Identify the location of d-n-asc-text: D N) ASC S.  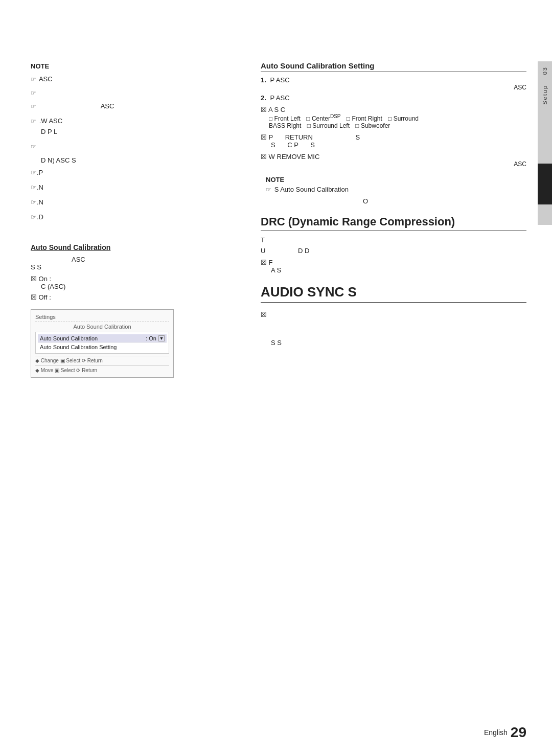
(58, 161).